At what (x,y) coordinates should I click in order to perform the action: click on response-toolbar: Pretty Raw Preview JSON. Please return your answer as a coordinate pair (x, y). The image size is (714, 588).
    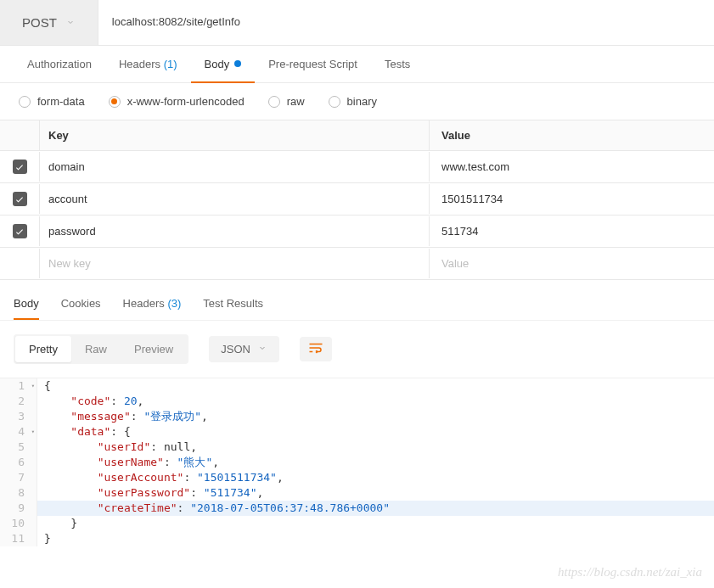
    Looking at the image, I should click on (357, 349).